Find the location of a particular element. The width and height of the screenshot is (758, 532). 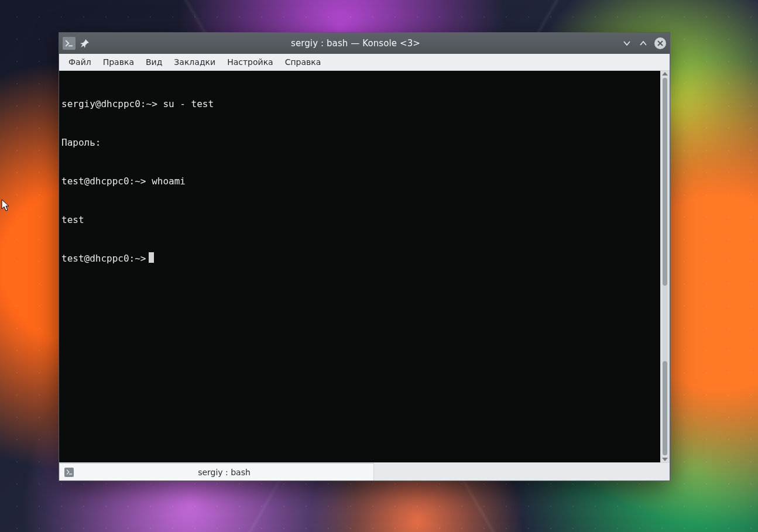

scroll-up-arrow-icon is located at coordinates (665, 74).